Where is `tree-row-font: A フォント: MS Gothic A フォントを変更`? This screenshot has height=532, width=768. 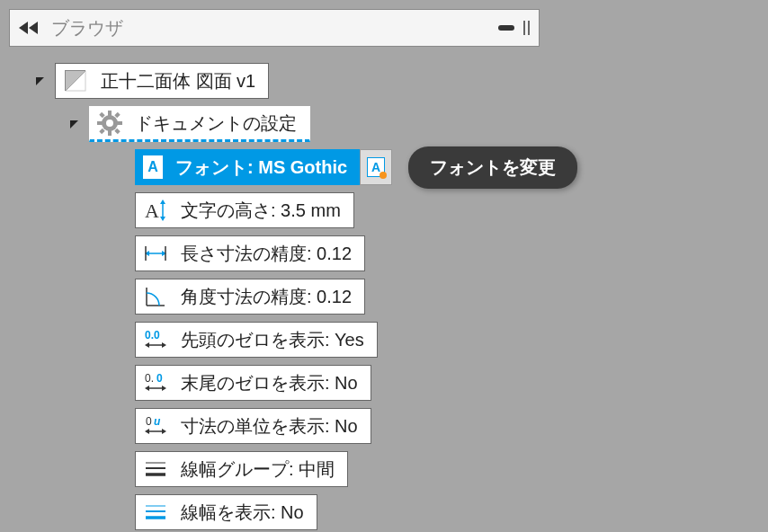
tree-row-font: A フォント: MS Gothic A フォントを変更 is located at coordinates (451, 167).